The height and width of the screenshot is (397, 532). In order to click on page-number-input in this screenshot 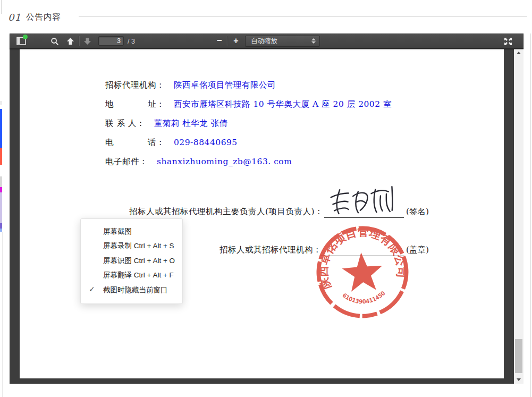, I will do `click(111, 41)`.